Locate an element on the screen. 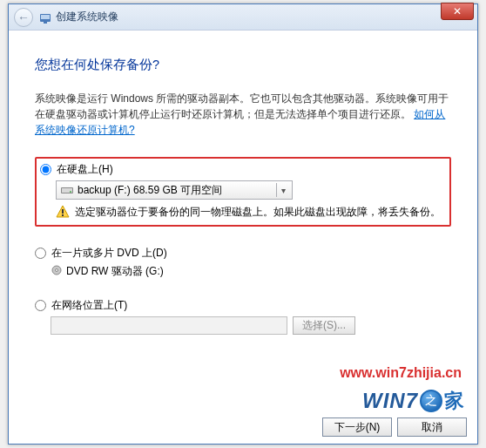 Image resolution: width=486 pixels, height=448 pixels. network-radio is located at coordinates (40, 305).